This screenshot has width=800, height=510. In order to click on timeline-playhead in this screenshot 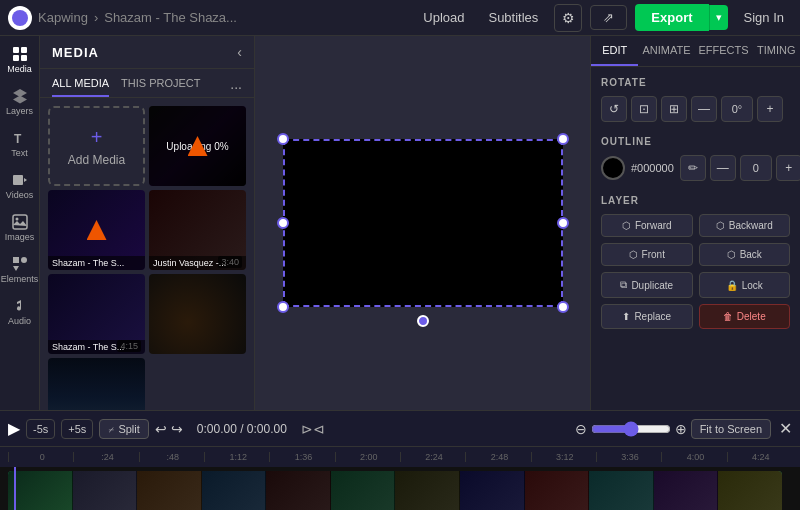, I will do `click(15, 488)`.